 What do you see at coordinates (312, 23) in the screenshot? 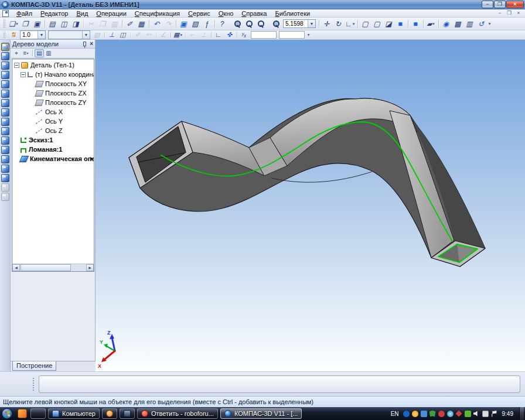
I see `combo-dropdown-icon: ▼` at bounding box center [312, 23].